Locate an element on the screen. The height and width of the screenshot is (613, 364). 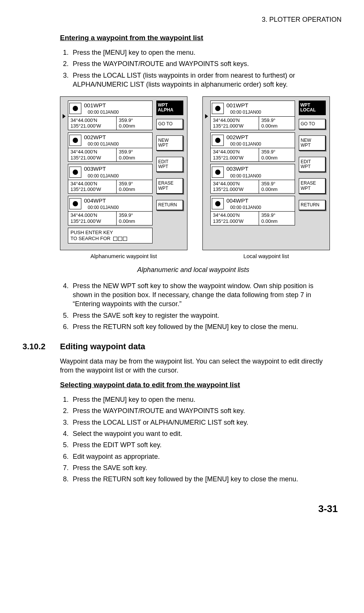
wpt-name: 001WPT is located at coordinates (117, 105).